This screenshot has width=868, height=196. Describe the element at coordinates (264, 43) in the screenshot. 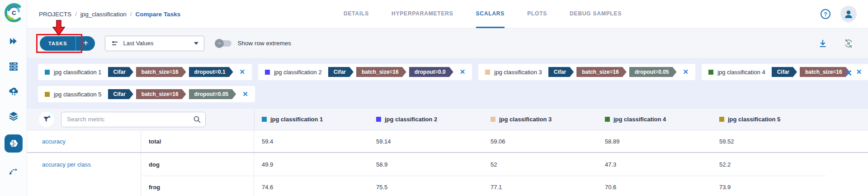

I see `row-extremes-label: Show row extremes` at that location.